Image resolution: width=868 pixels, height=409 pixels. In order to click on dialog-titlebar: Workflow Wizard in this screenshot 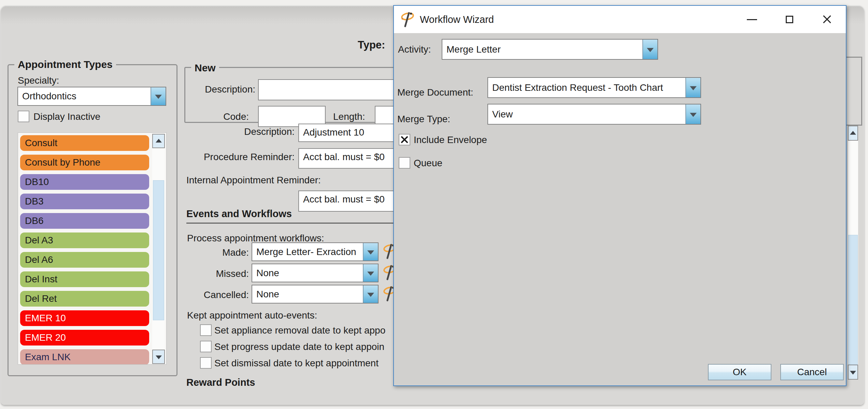, I will do `click(620, 19)`.